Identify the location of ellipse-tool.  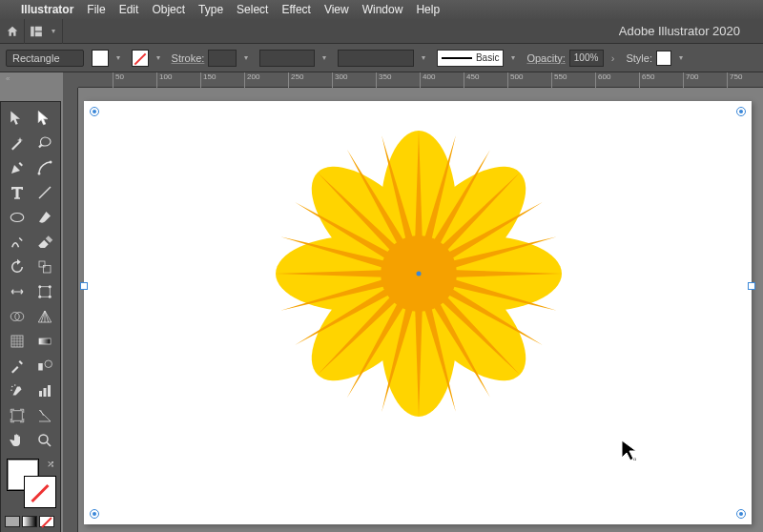
(17, 217).